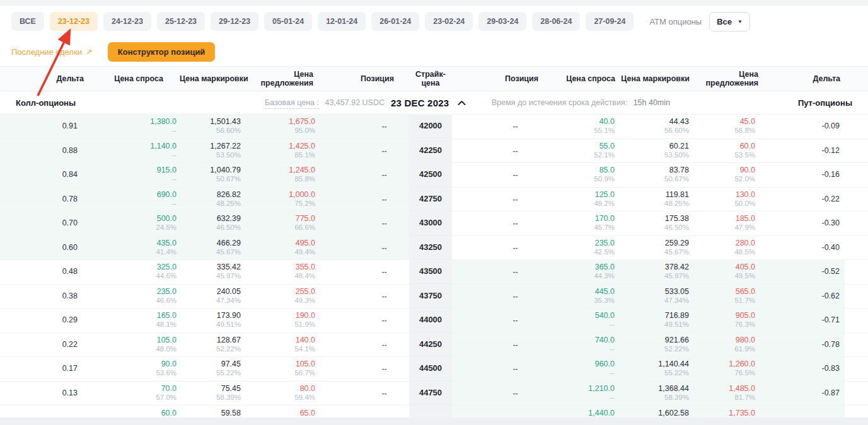 The height and width of the screenshot is (425, 868). I want to click on col-header-call-bid: Цена спроса, so click(132, 79).